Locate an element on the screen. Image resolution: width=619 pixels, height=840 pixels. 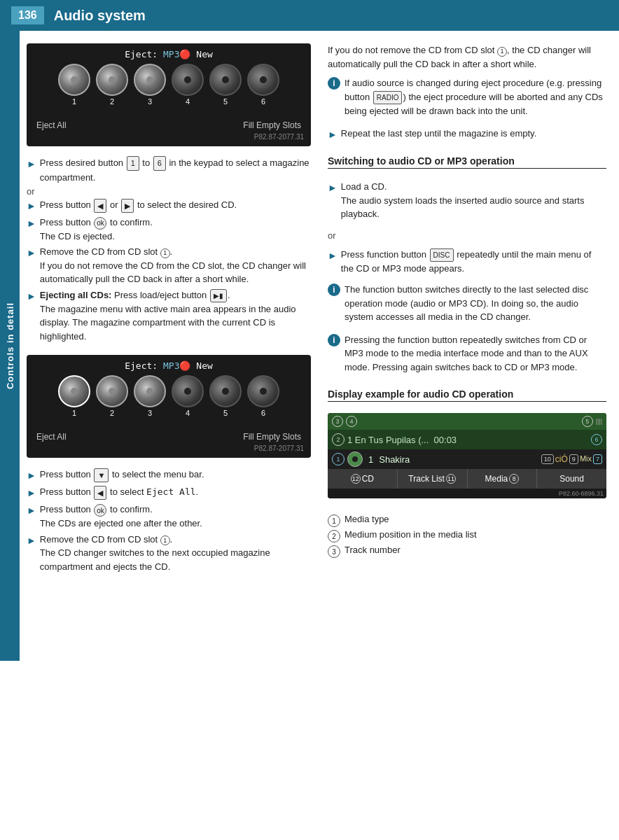
sidebar-tab: Controls in detail is located at coordinates (10, 346).